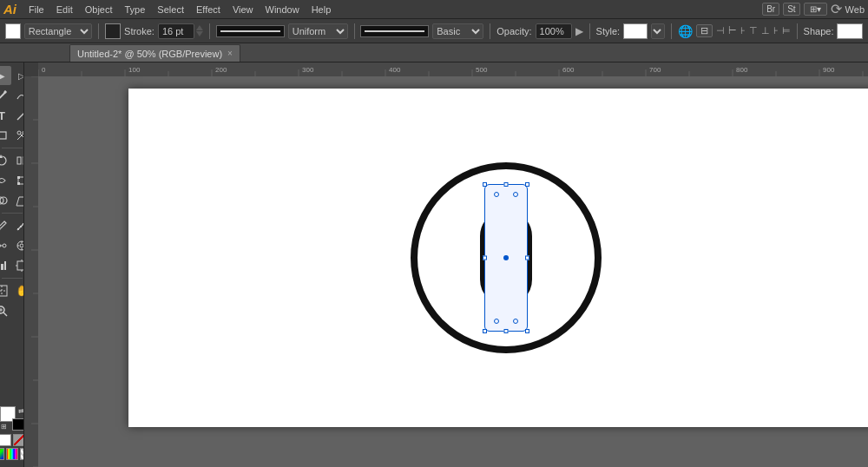 The width and height of the screenshot is (868, 467). I want to click on curvature-tool, so click(18, 95).